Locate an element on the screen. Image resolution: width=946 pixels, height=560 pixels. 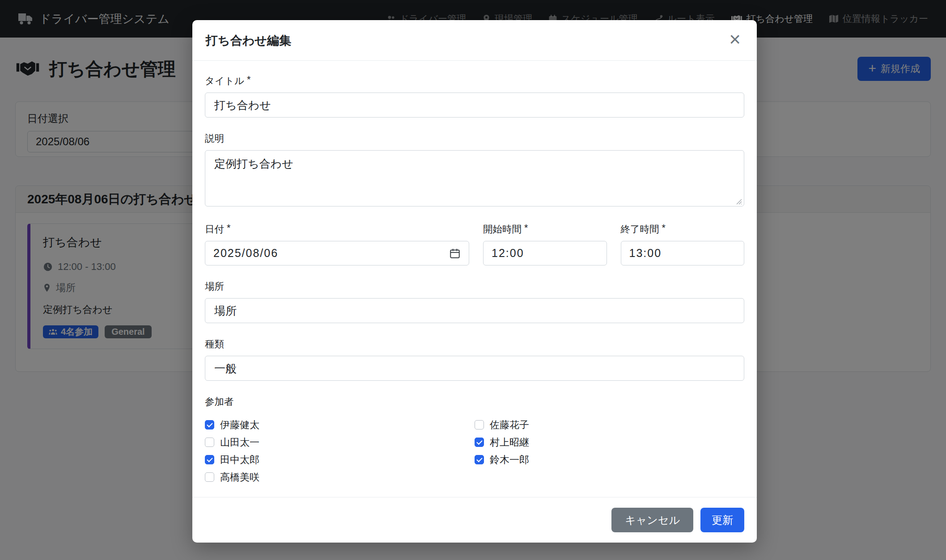
participant-tanaka-taro: 田中太郎 is located at coordinates (340, 459).